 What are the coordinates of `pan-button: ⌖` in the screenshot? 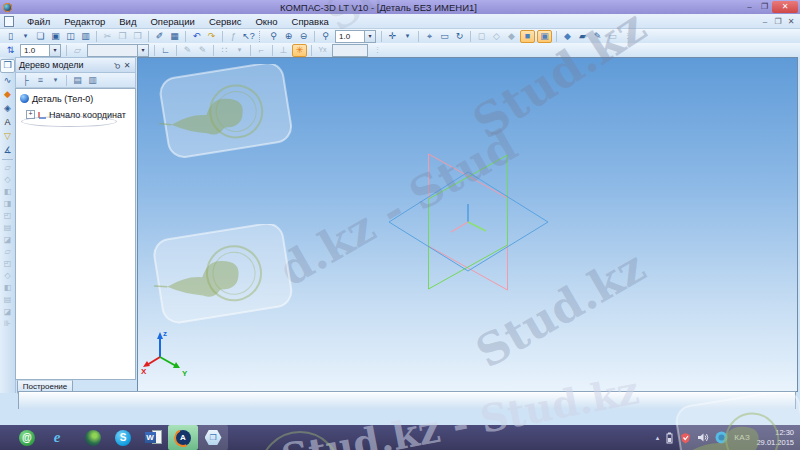 It's located at (430, 36).